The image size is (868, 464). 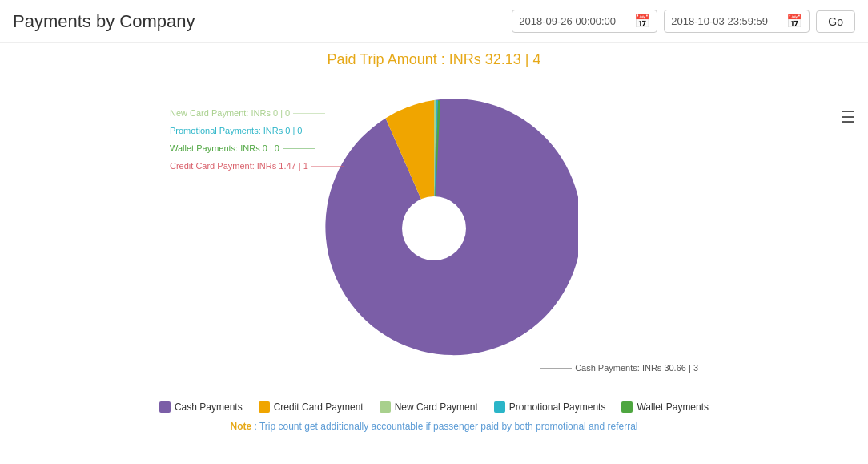 What do you see at coordinates (165, 407) in the screenshot?
I see `legend-cash-color` at bounding box center [165, 407].